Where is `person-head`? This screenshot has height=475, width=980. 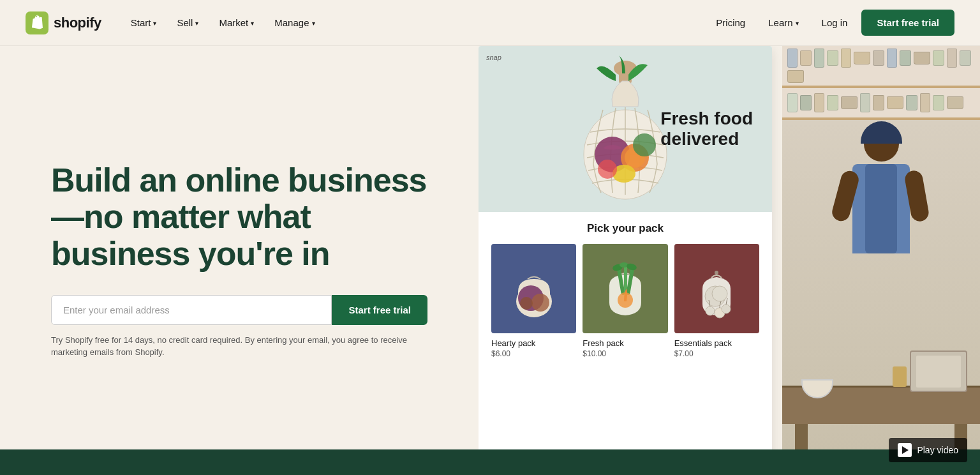 person-head is located at coordinates (882, 144).